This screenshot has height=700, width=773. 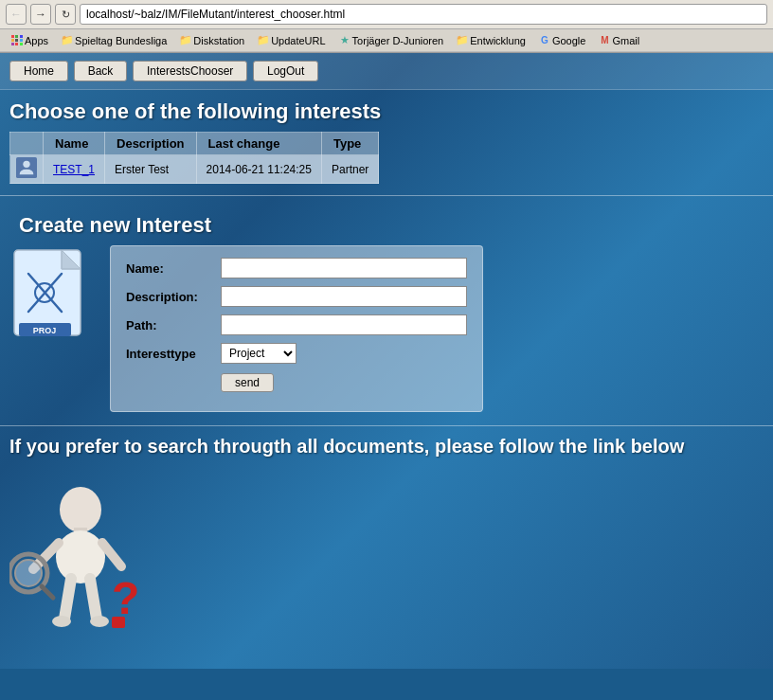 I want to click on browser-toolbar: ← → ↻, so click(x=386, y=15).